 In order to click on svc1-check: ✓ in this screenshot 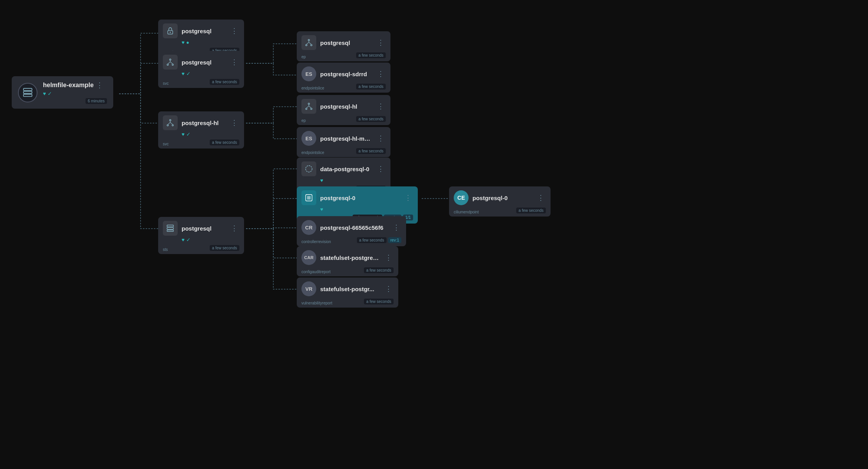, I will do `click(188, 73)`.